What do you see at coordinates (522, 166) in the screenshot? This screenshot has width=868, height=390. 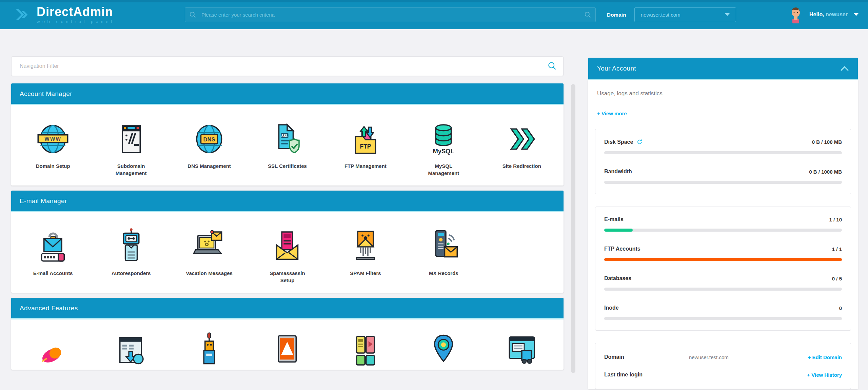 I see `tile-label: Site Redirection` at bounding box center [522, 166].